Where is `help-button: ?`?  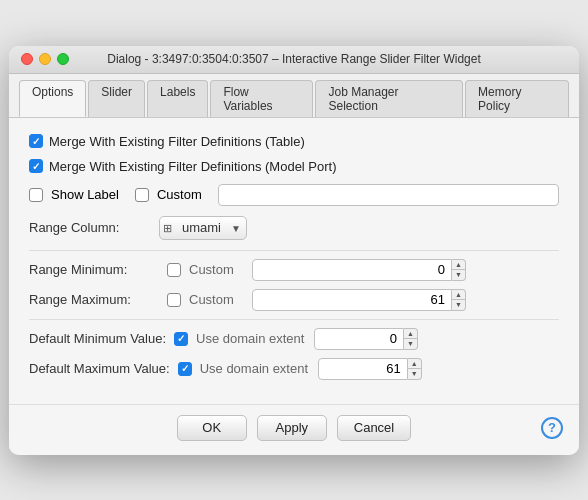
help-button: ? is located at coordinates (552, 428).